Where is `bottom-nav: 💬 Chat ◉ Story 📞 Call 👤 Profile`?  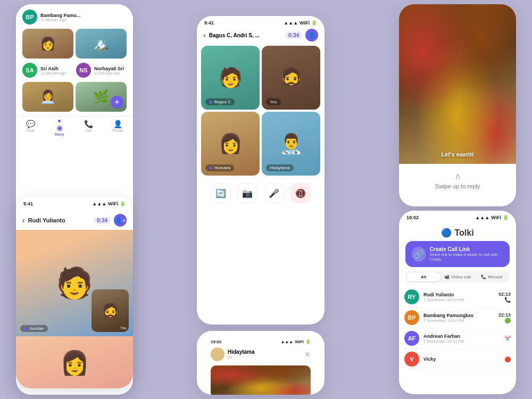
bottom-nav: 💬 Chat ◉ Story 📞 Call 👤 Profile is located at coordinates (74, 129).